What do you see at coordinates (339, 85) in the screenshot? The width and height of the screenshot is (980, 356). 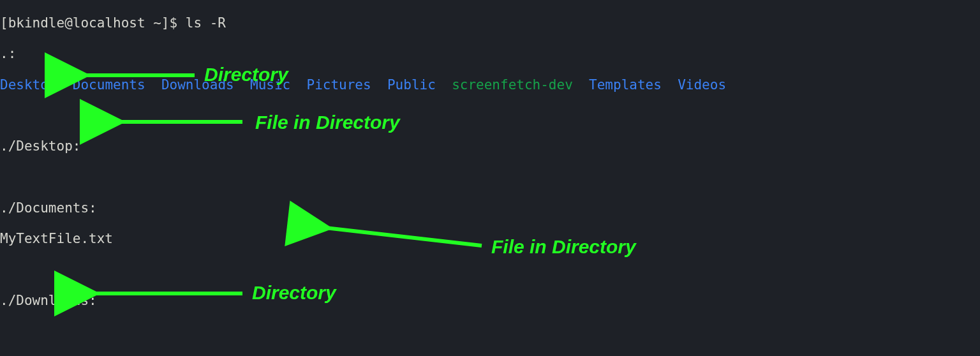 I see `dir-pictures: Pictures` at bounding box center [339, 85].